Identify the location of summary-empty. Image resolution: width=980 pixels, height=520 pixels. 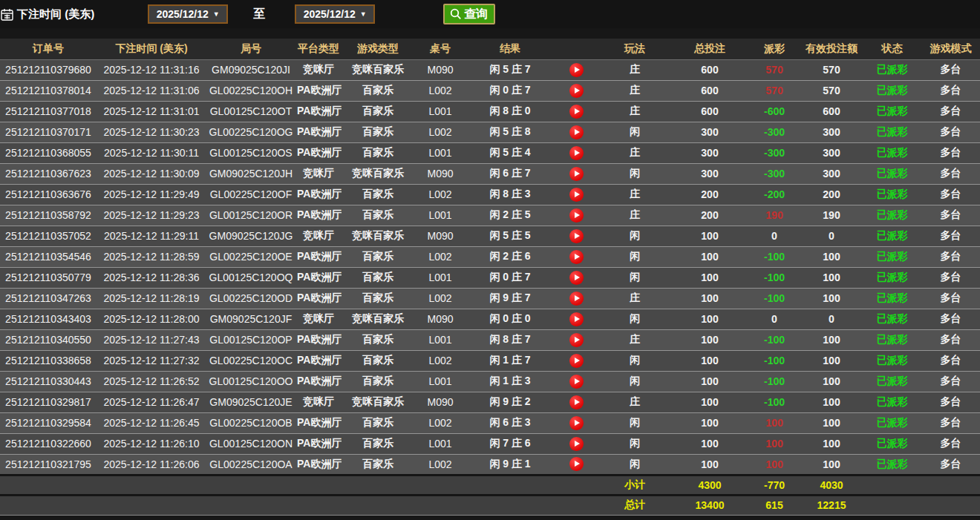
(950, 485).